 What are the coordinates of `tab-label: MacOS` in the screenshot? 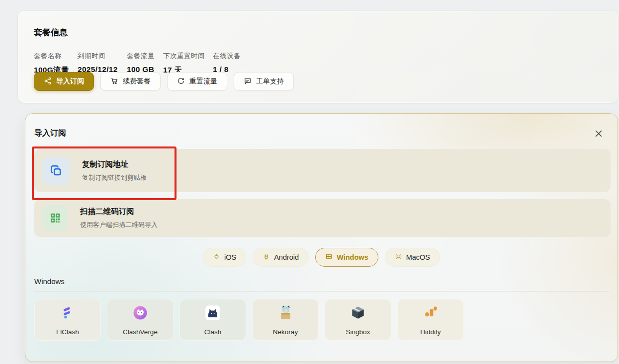 It's located at (418, 257).